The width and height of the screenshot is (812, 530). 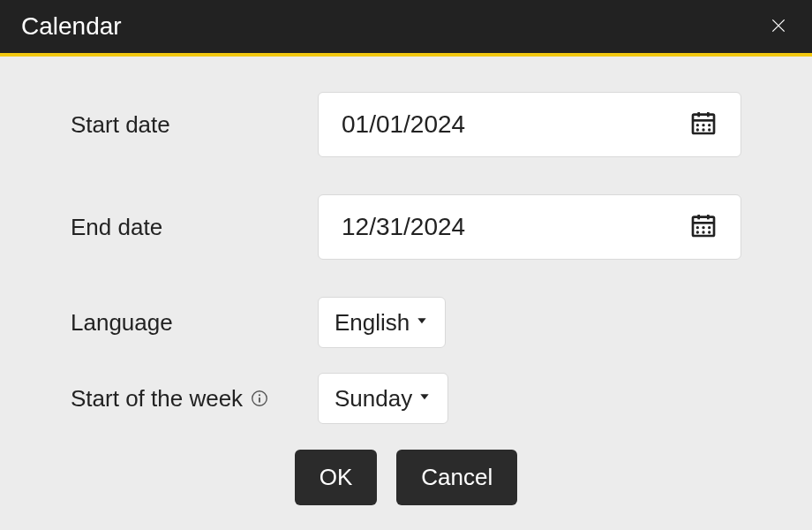 What do you see at coordinates (406, 26) in the screenshot?
I see `titlebar: Calendar` at bounding box center [406, 26].